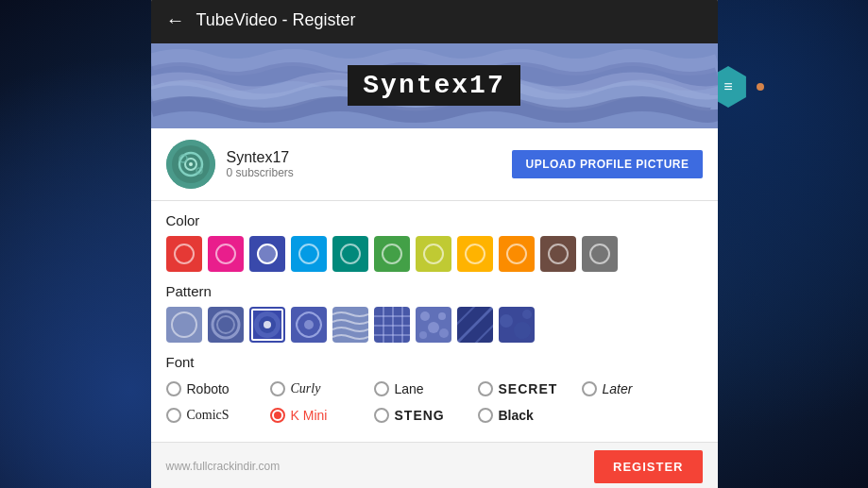  Describe the element at coordinates (434, 85) in the screenshot. I see `banner-username: Syntex17` at that location.